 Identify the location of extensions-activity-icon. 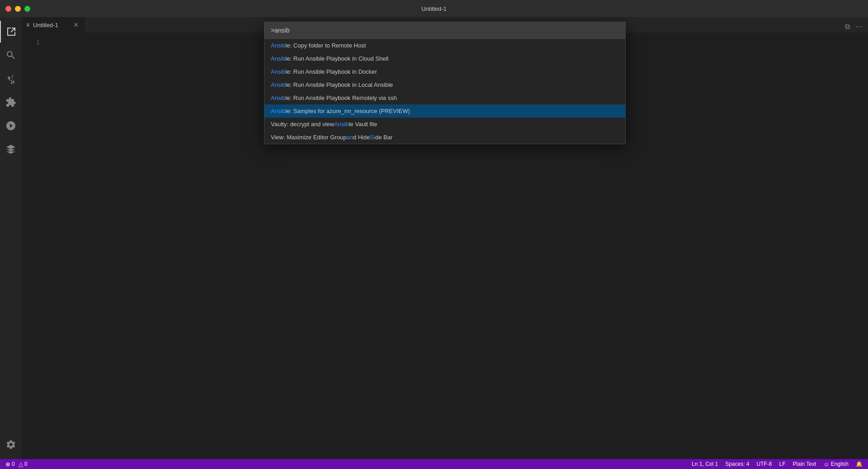
(11, 102).